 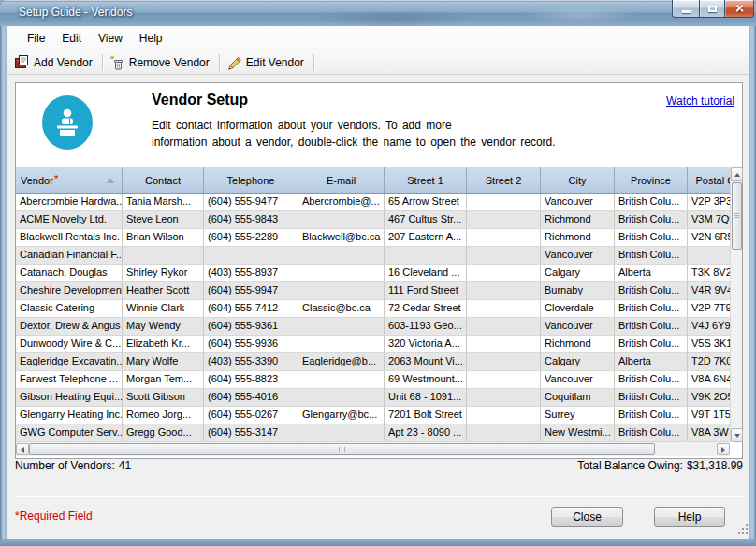 I want to click on table-row: Gibson Heating Equi...Scott Gibson(604) …, so click(x=372, y=398).